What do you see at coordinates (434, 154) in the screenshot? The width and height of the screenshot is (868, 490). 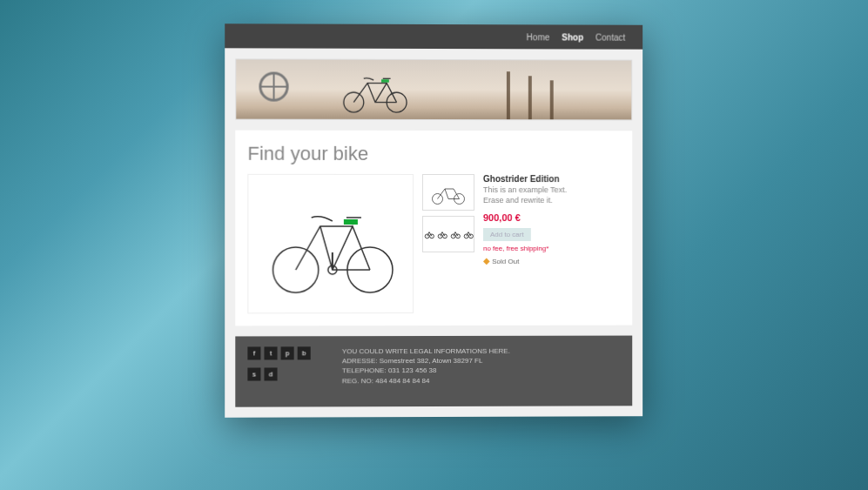 I see `page-title: Find your bike` at bounding box center [434, 154].